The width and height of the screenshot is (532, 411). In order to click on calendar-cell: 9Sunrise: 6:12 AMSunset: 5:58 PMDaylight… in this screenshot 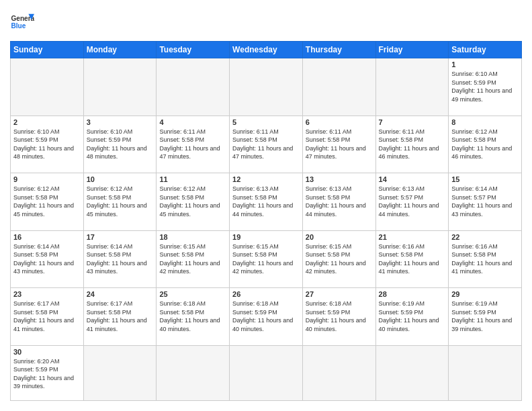, I will do `click(47, 202)`.